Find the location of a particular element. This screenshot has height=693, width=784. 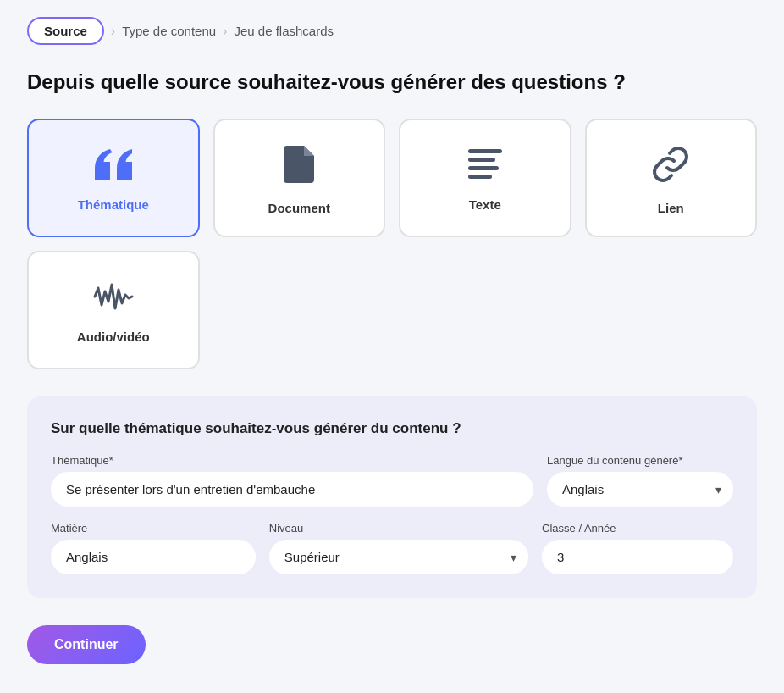

niveau-label: Niveau is located at coordinates (399, 529).